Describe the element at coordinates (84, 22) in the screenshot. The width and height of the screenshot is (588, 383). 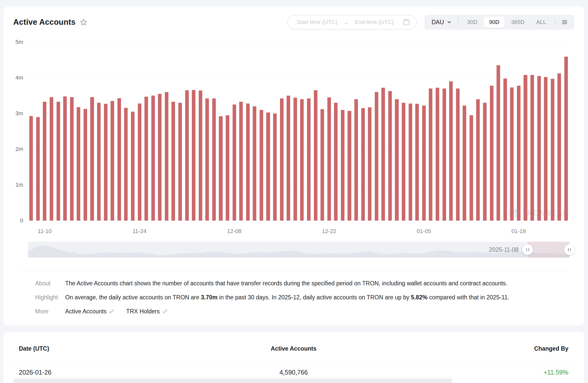
I see `favorite-button` at that location.